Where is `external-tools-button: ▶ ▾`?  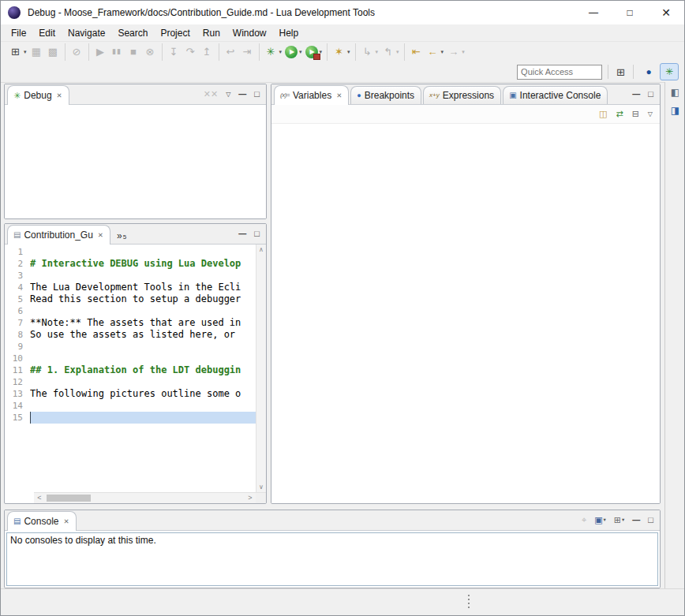 external-tools-button: ▶ ▾ is located at coordinates (314, 52).